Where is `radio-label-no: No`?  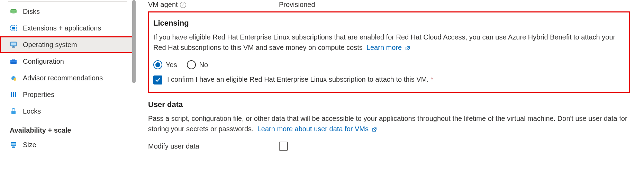
radio-label-no: No is located at coordinates (204, 65).